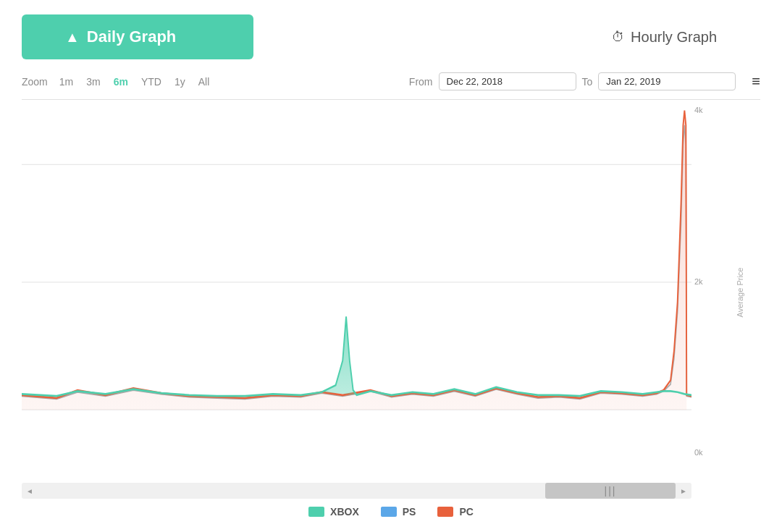  Describe the element at coordinates (180, 82) in the screenshot. I see `zoom-1y-button: 1y` at that location.